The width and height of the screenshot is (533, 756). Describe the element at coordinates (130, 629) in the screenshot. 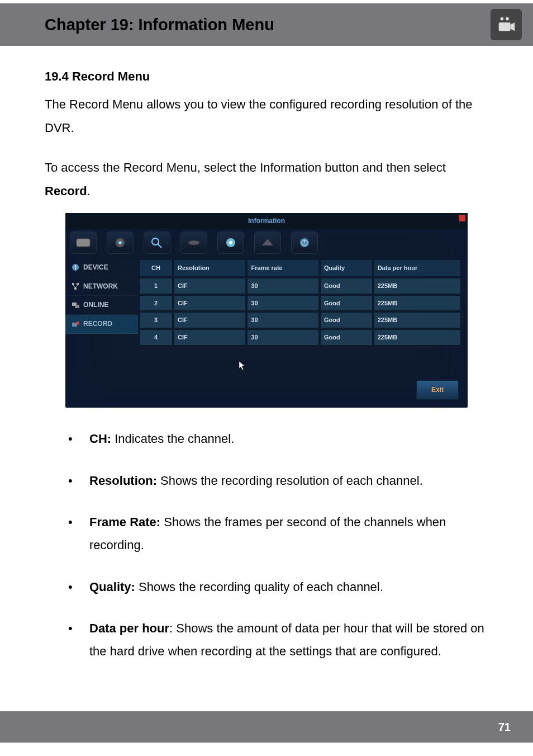

I see `bullet-label: Data per hour` at that location.